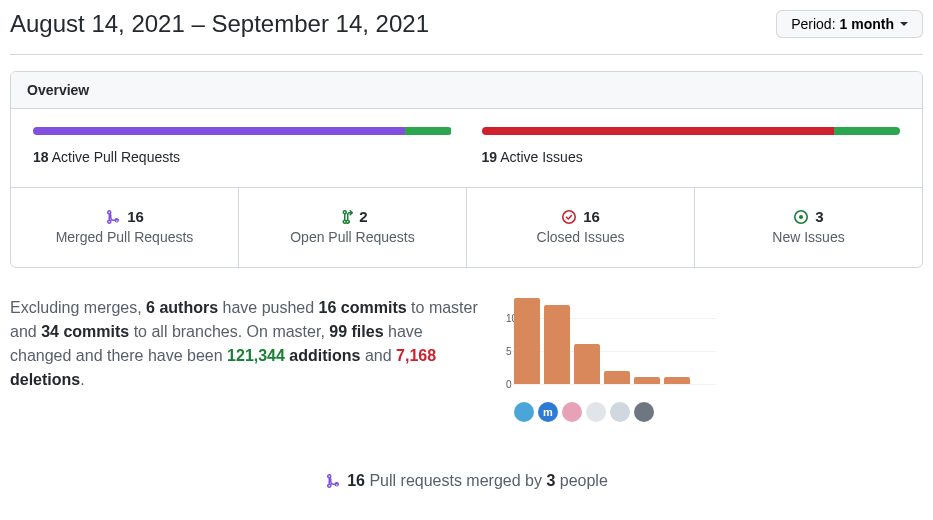  I want to click on summary-end: ., so click(82, 380).